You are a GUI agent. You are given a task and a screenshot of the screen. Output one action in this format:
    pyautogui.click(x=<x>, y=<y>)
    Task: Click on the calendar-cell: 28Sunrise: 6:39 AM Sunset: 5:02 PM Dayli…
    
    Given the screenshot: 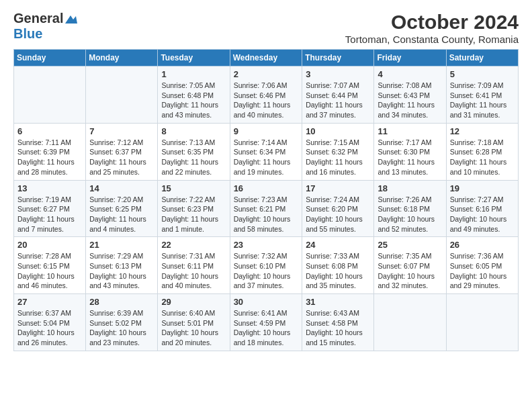 What is the action you would take?
    pyautogui.click(x=122, y=322)
    